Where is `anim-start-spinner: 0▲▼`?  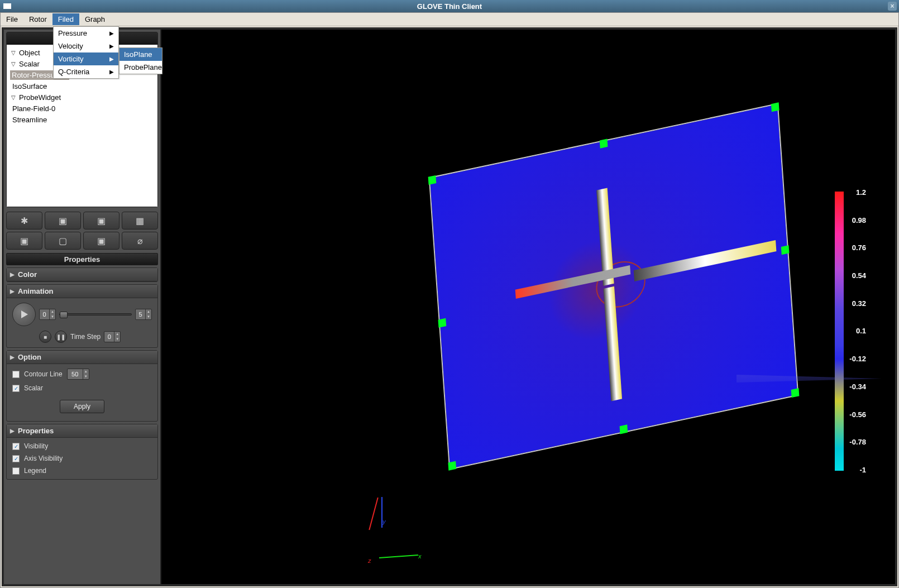 anim-start-spinner: 0▲▼ is located at coordinates (47, 314).